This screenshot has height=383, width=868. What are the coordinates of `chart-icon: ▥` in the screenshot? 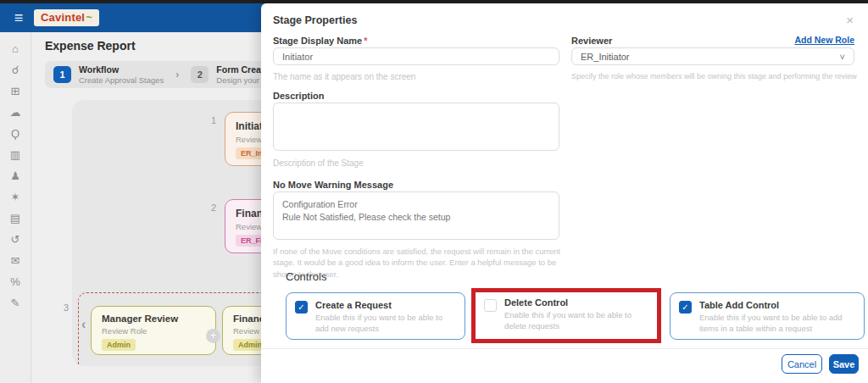 It's located at (15, 155).